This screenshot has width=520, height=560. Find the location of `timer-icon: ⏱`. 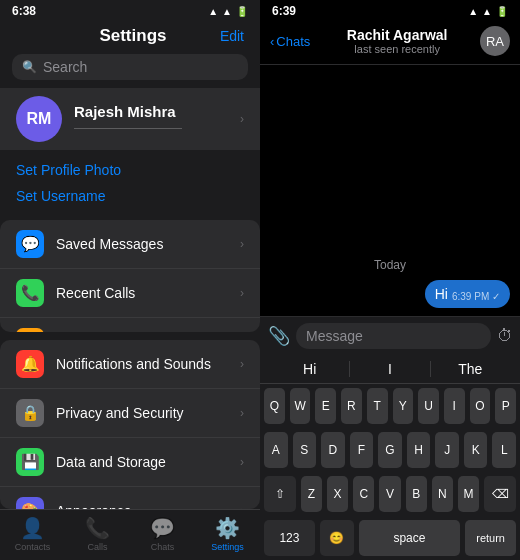

timer-icon: ⏱ is located at coordinates (505, 336).